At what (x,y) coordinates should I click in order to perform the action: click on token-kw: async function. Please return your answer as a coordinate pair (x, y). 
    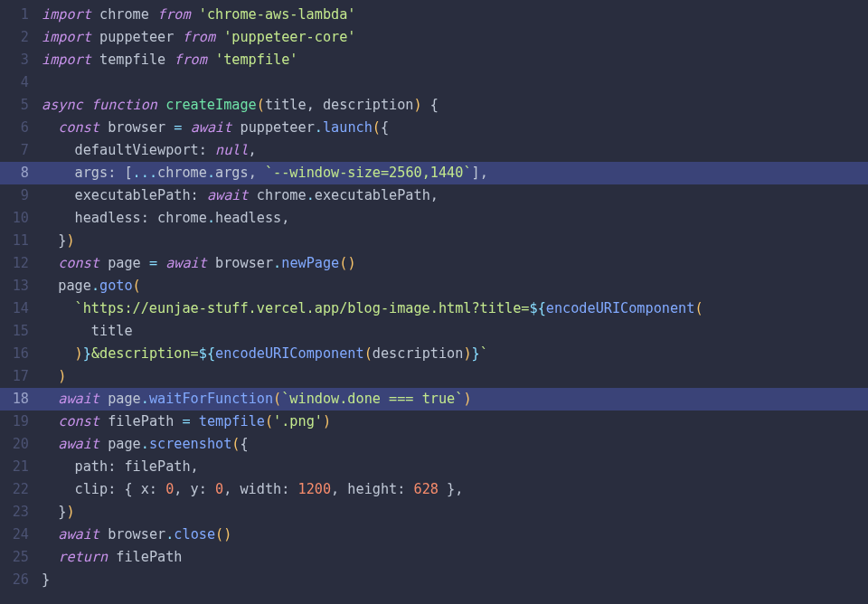
    Looking at the image, I should click on (103, 105).